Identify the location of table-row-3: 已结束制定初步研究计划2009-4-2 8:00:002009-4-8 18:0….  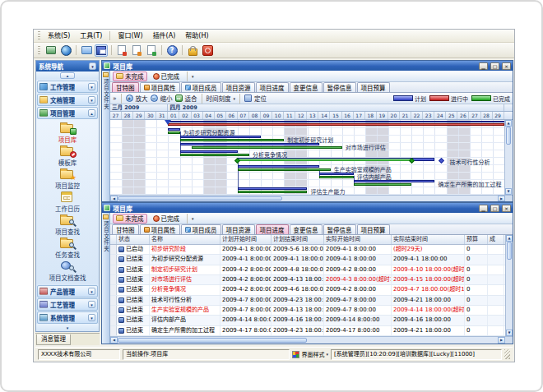
(308, 270).